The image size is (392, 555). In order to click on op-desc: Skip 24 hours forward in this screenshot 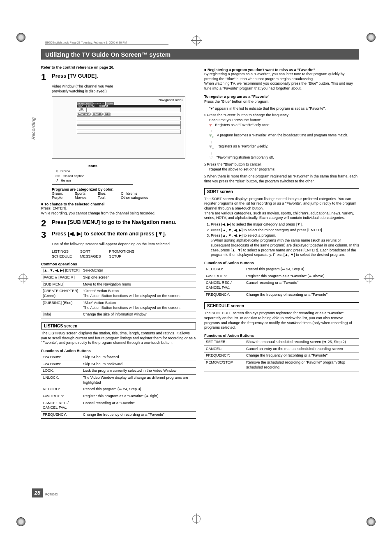, I will do `click(139, 357)`.